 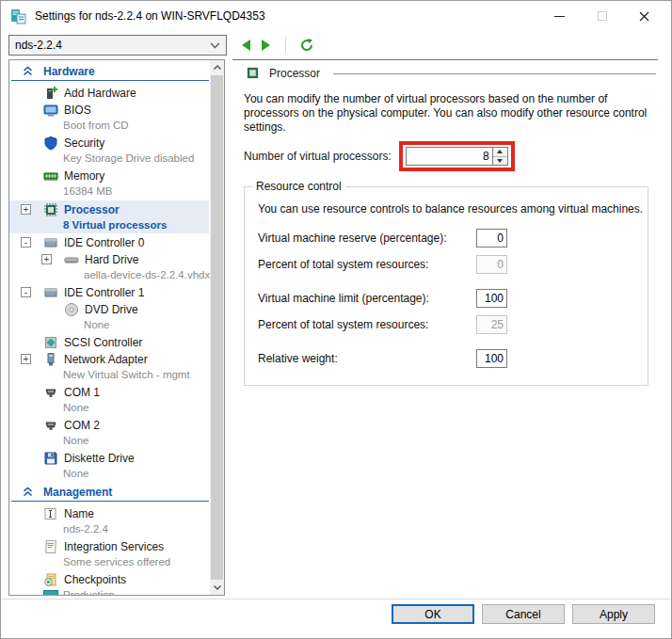 What do you see at coordinates (109, 392) in the screenshot?
I see `sidebar-item-com1: COM 1` at bounding box center [109, 392].